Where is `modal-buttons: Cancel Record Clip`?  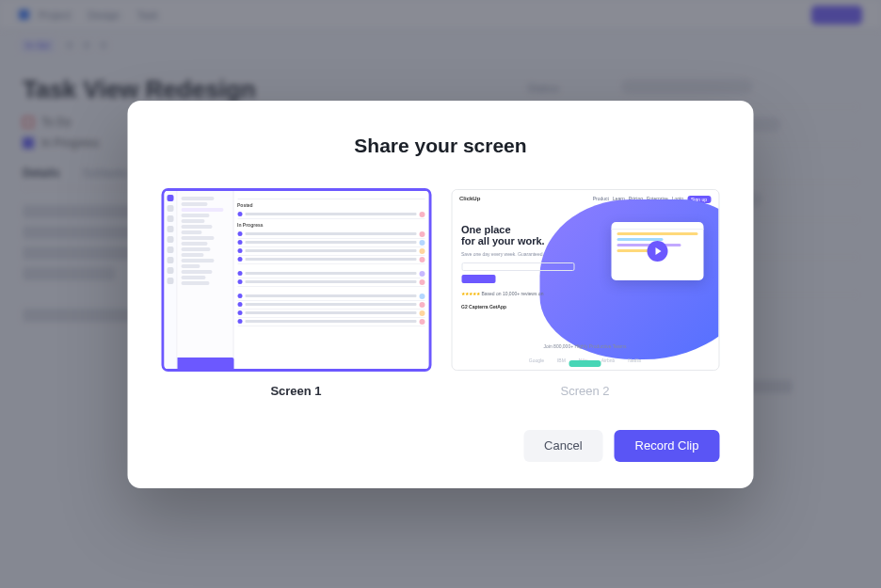
modal-buttons: Cancel Record Clip is located at coordinates (440, 446).